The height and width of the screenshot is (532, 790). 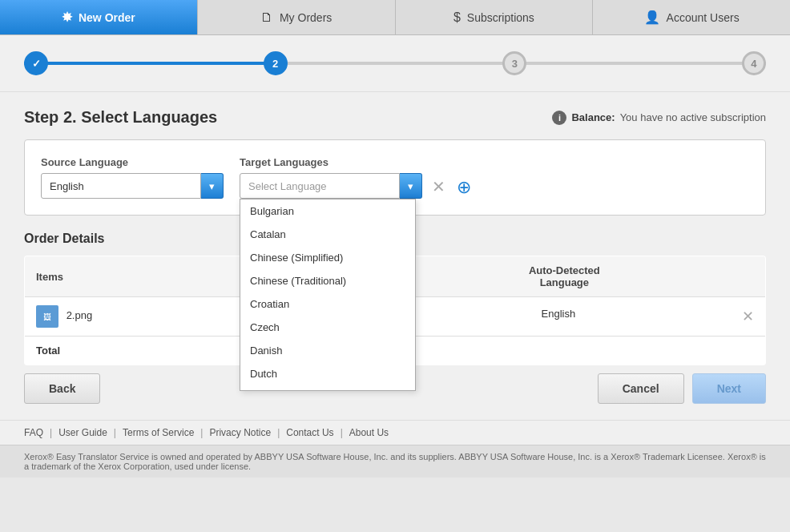 What do you see at coordinates (703, 18) in the screenshot?
I see `tab-account-users-label: Account Users` at bounding box center [703, 18].